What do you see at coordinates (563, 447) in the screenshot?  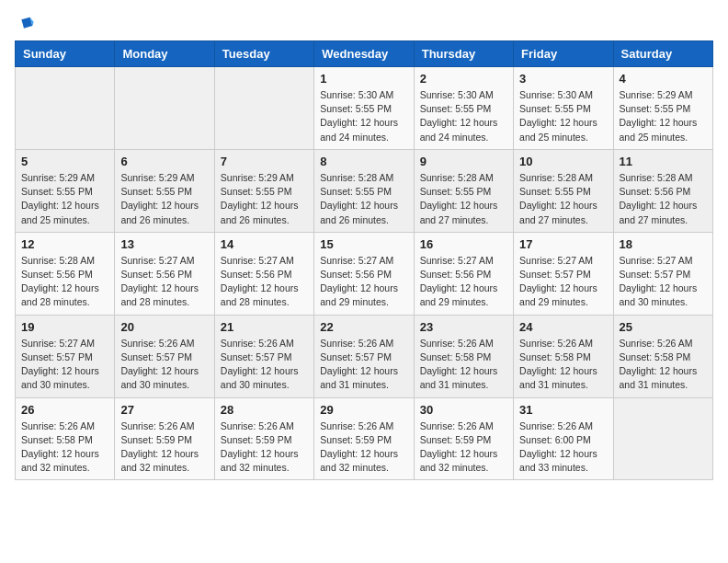 I see `day-info: Sunrise: 5:26 AM Sunset: 6:00 PM Dayligh…` at bounding box center [563, 447].